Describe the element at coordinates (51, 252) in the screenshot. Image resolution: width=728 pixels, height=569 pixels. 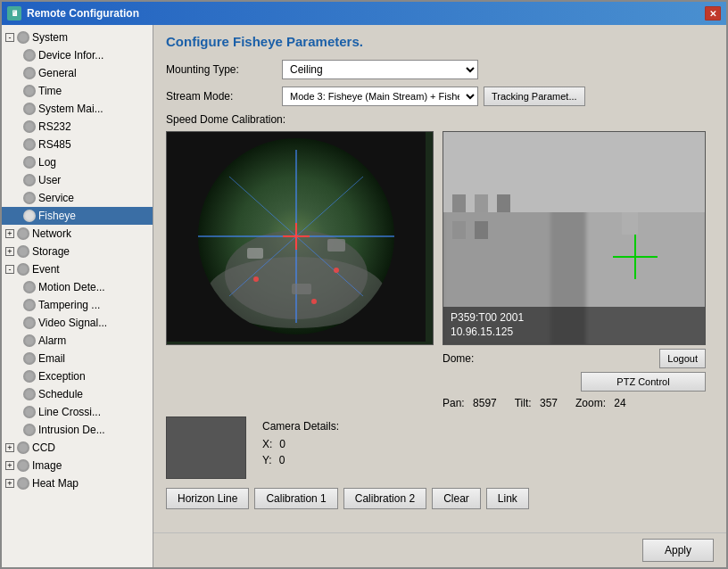
I see `sidebar-label-storage: Storage` at that location.